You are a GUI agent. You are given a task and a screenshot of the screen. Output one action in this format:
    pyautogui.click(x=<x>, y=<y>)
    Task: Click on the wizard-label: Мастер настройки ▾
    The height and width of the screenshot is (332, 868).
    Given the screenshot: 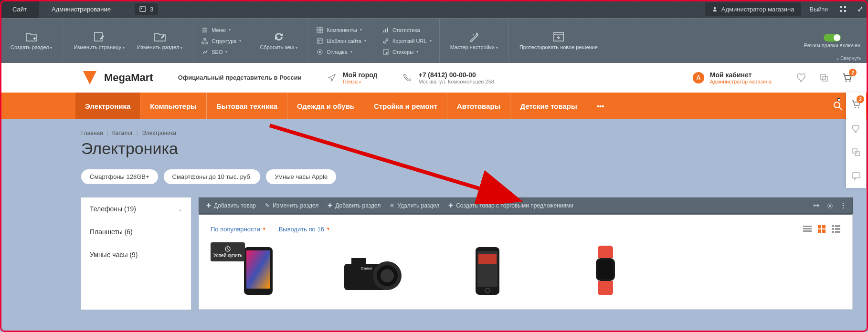 What is the action you would take?
    pyautogui.click(x=474, y=48)
    